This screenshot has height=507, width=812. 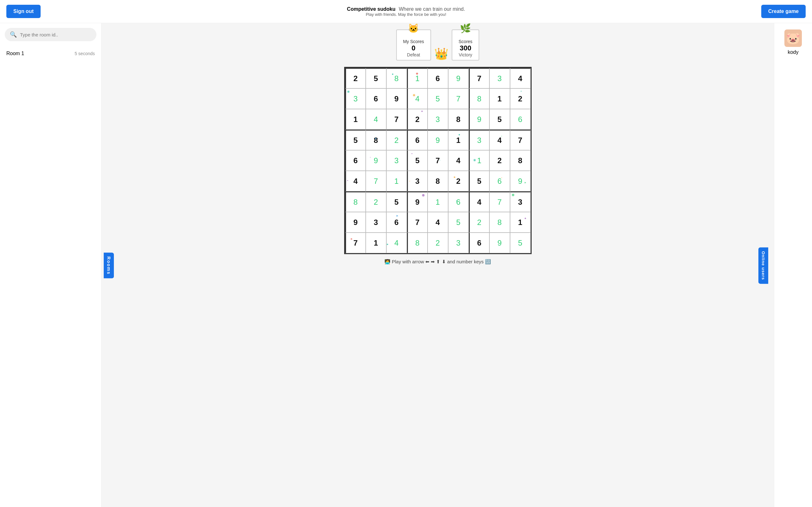 What do you see at coordinates (50, 35) in the screenshot?
I see `search-box: 🔍` at bounding box center [50, 35].